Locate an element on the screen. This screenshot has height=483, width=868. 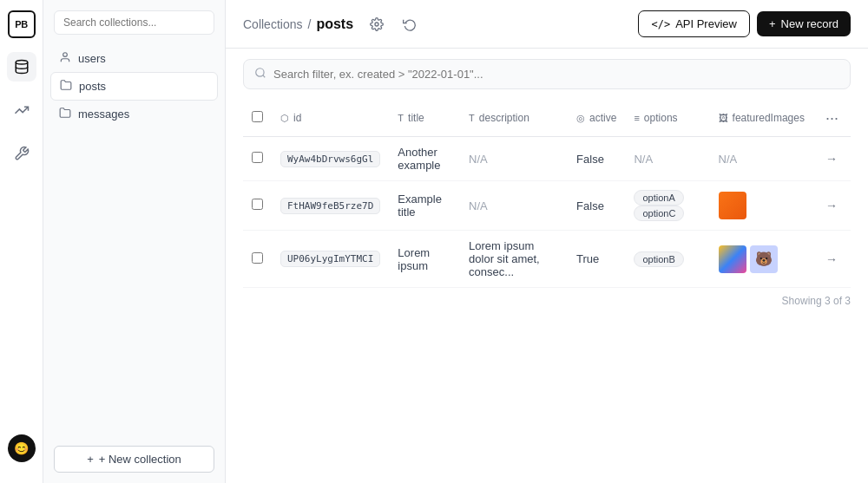
chat-icon-btn: 😊 is located at coordinates (22, 448).